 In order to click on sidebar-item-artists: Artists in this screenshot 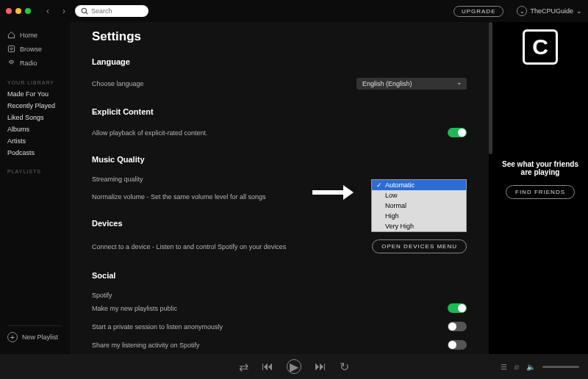, I will do `click(35, 141)`.